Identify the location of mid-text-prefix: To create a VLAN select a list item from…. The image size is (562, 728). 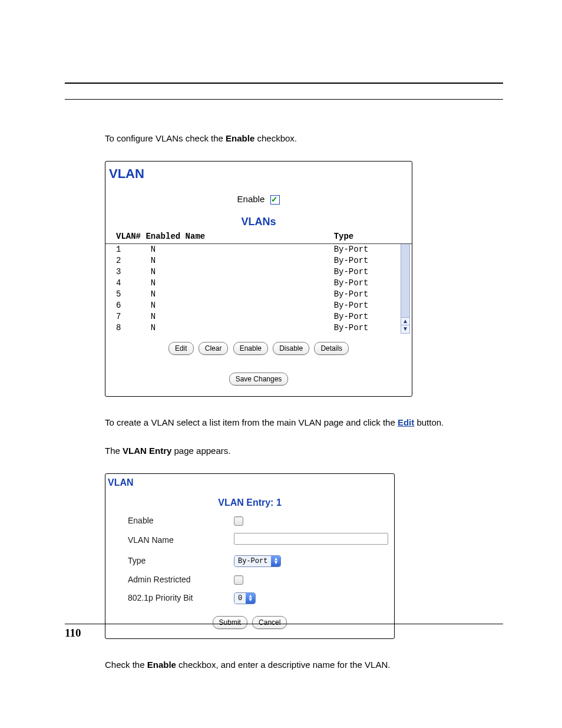
(251, 422).